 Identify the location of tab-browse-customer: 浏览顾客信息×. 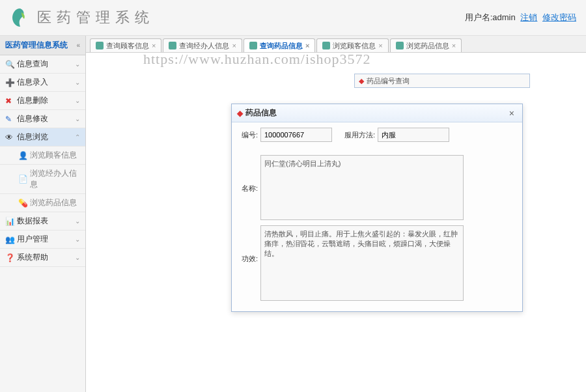
(352, 46).